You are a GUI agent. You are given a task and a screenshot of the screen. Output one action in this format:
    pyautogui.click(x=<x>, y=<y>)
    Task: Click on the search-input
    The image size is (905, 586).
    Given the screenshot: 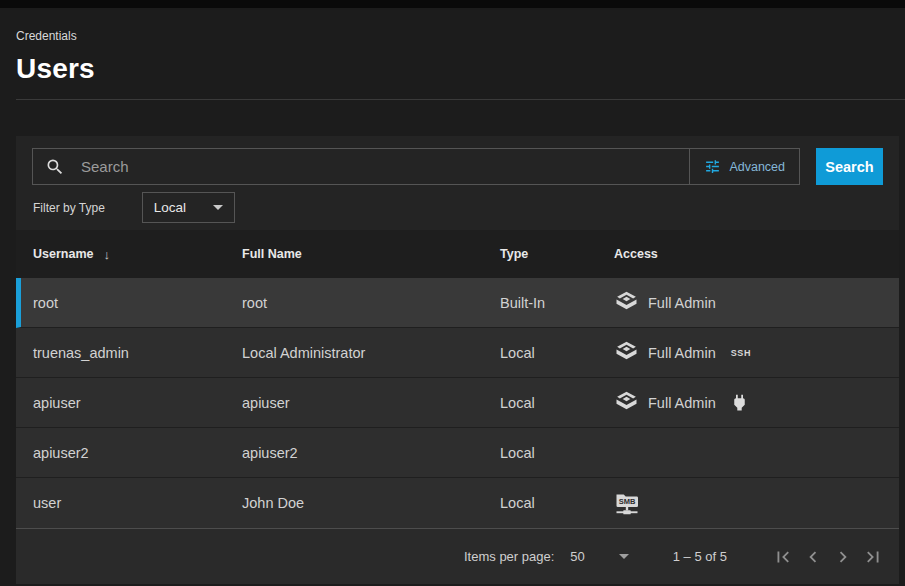 What is the action you would take?
    pyautogui.click(x=380, y=166)
    